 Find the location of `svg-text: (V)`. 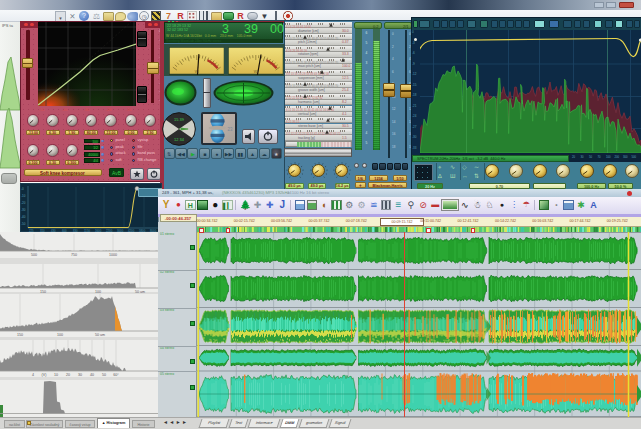

svg-text: (V) is located at coordinates (44, 375).